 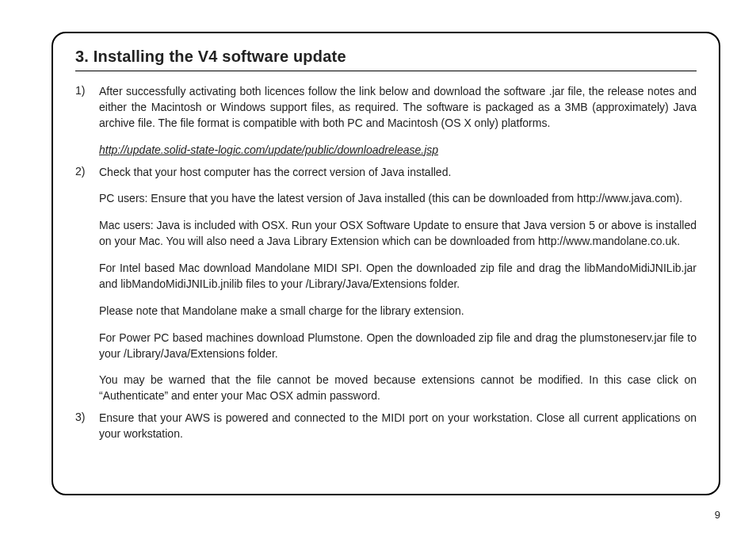 I want to click on step-2-para-7: You may be warned that the file cannot b…, so click(x=398, y=388).